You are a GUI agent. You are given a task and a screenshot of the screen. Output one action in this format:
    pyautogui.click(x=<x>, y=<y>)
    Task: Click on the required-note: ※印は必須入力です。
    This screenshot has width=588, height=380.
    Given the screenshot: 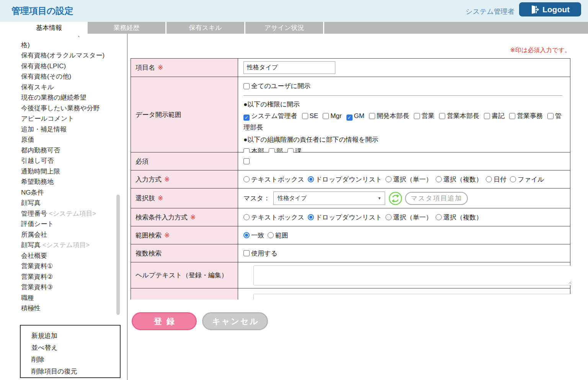 What is the action you would take?
    pyautogui.click(x=541, y=51)
    